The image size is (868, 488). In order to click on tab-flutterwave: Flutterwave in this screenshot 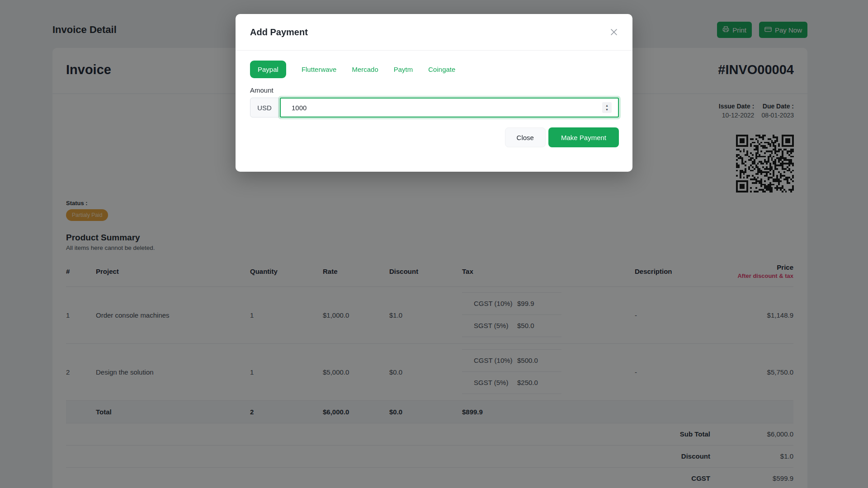, I will do `click(319, 70)`.